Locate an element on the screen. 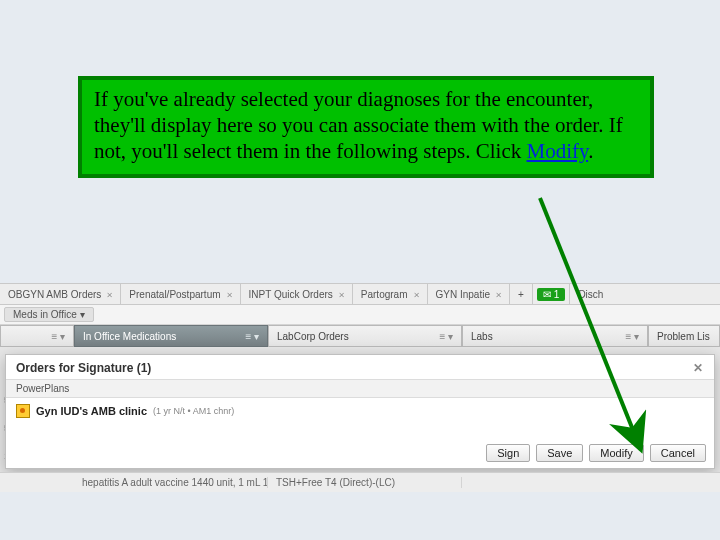 The image size is (720, 540). plan-detail: (1 yr N/t • AM1 chnr) is located at coordinates (194, 411).